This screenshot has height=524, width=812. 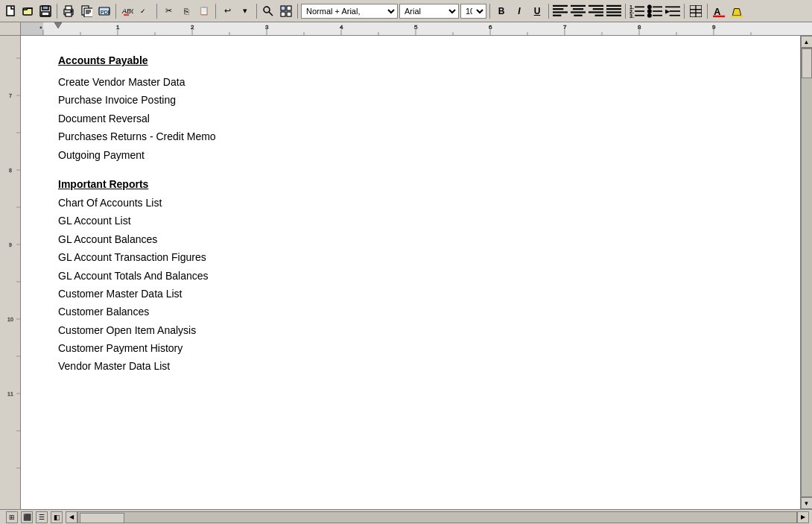 I want to click on list-item: GL Account Transaction Figures, so click(x=410, y=257).